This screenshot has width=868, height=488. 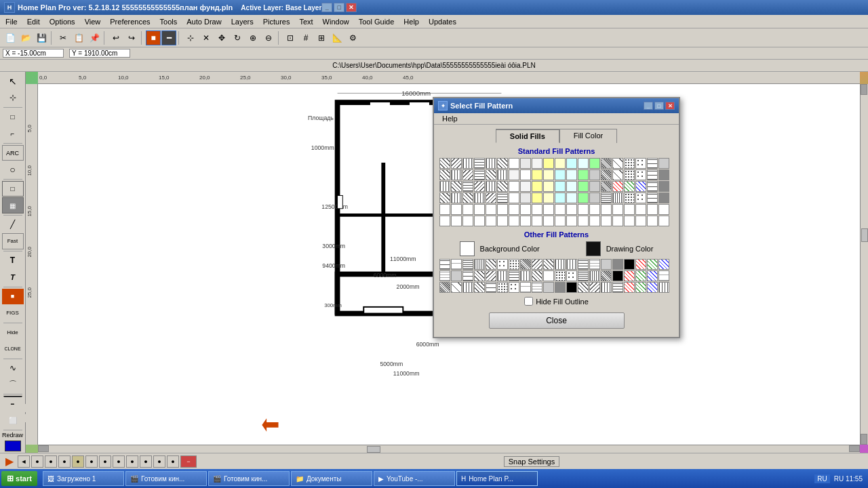 I want to click on taskbar-app-2: 🎬Готовим кин..., so click(x=166, y=479).